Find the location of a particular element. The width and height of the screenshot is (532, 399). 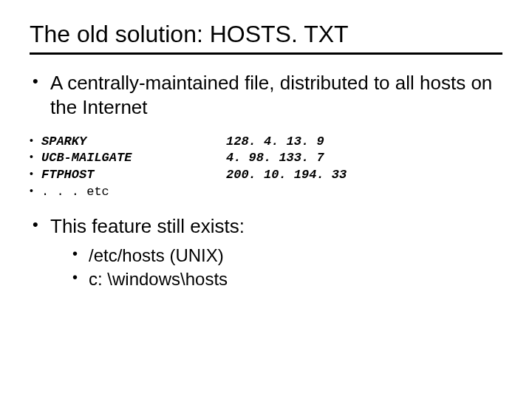

host-name: UCB-MAILGATE is located at coordinates (134, 158).